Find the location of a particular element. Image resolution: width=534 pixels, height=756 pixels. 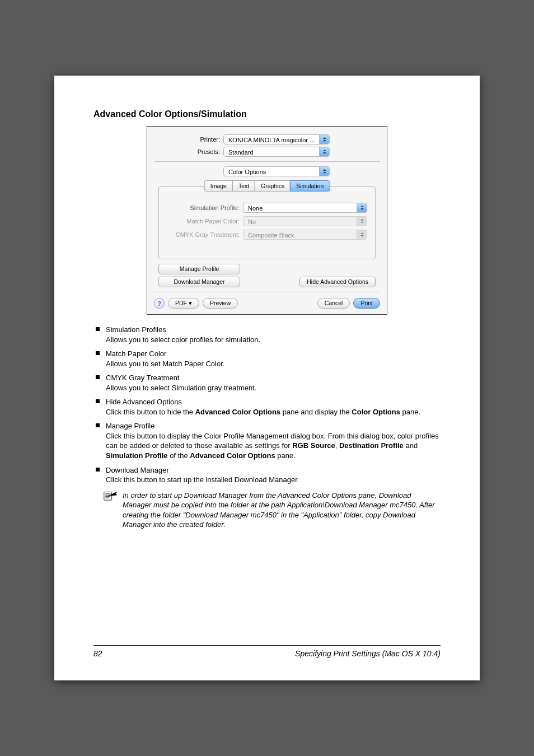

color-options-tabbox: Image Text Graphics Simulation Simulatio… is located at coordinates (267, 223).